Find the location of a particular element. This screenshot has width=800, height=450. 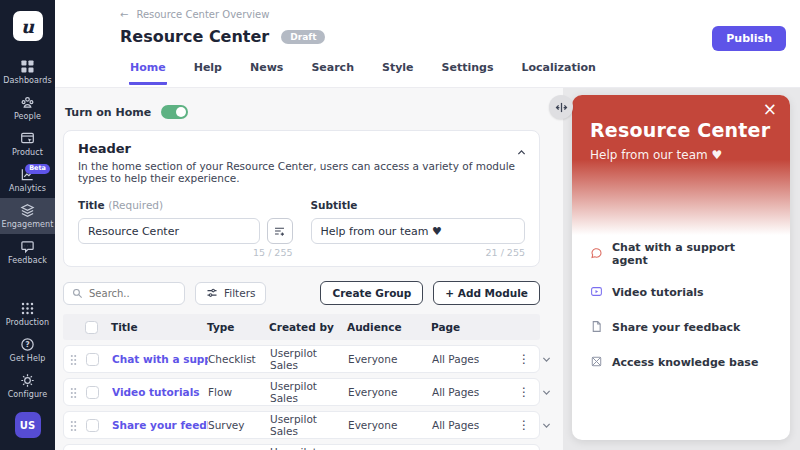

sidebar-item-label: Get Help is located at coordinates (28, 358).